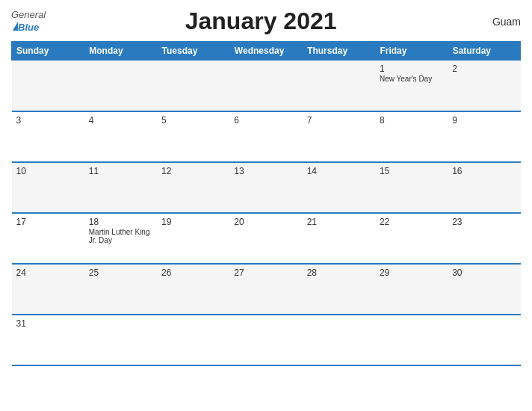 The image size is (532, 411). What do you see at coordinates (339, 188) in the screenshot?
I see `calendar-cell: 14` at bounding box center [339, 188].